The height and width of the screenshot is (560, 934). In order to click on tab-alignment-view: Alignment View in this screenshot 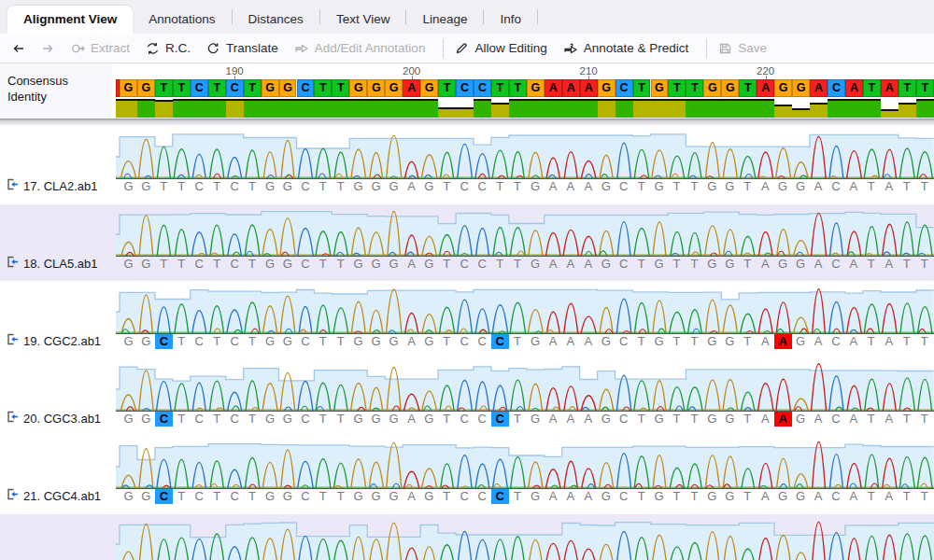, I will do `click(70, 20)`.